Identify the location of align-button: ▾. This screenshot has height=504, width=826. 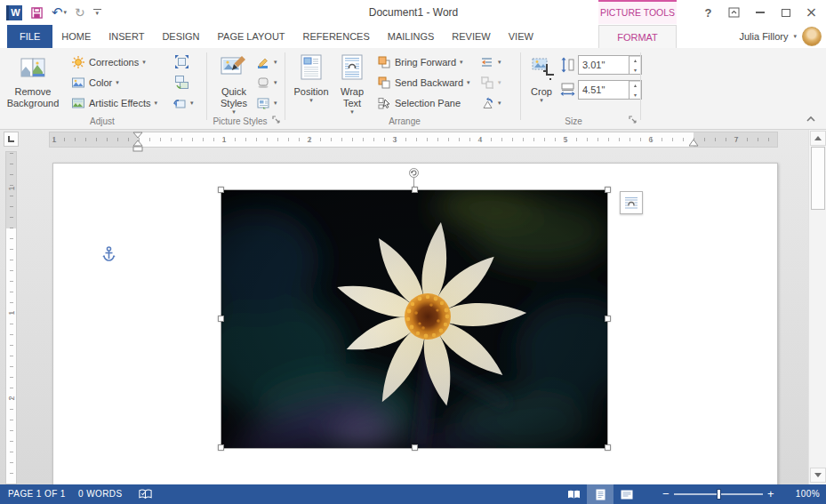
(491, 62).